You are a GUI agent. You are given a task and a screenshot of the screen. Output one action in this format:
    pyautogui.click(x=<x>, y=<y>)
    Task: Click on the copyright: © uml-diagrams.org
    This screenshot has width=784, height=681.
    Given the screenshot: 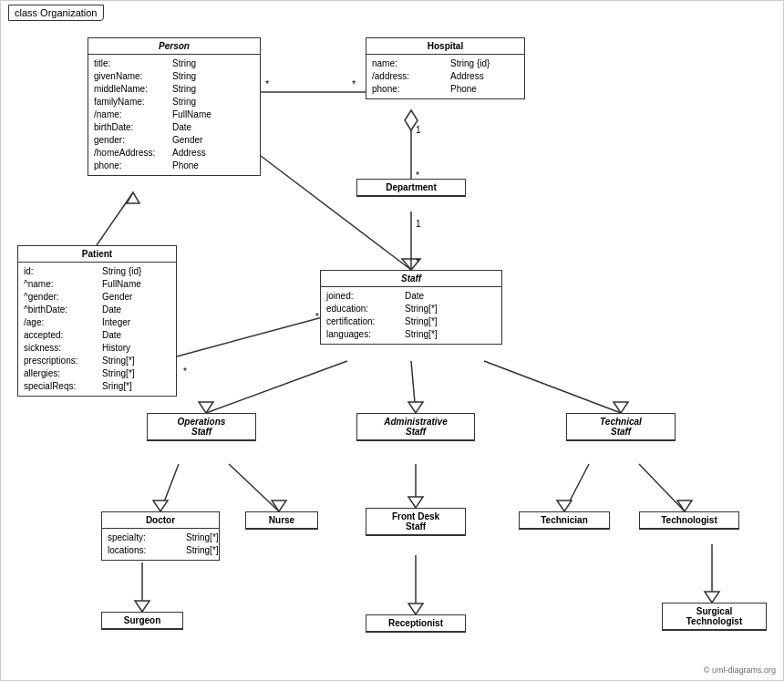 What is the action you would take?
    pyautogui.click(x=740, y=670)
    